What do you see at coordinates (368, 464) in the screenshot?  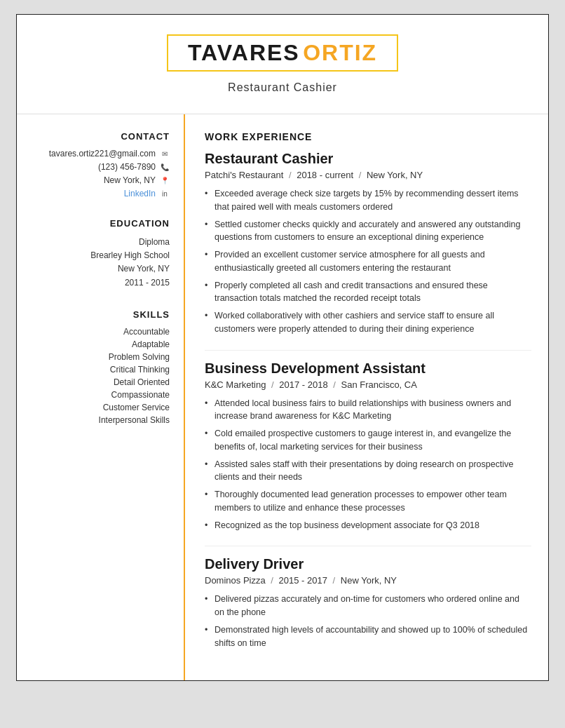 I see `bullet-list: Attended local business fairs to build r…` at bounding box center [368, 464].